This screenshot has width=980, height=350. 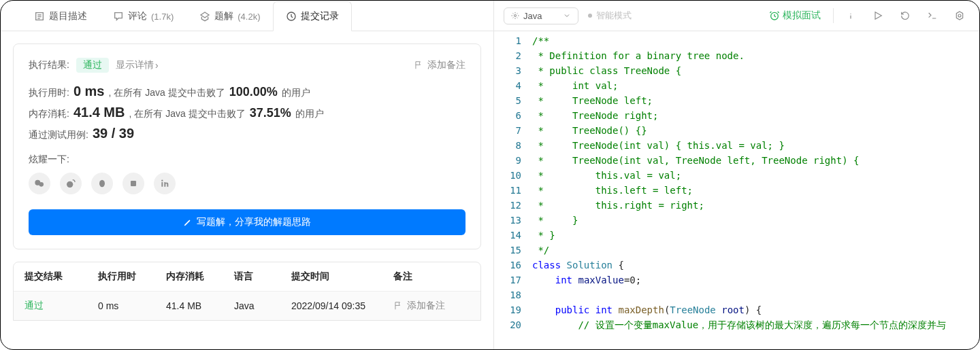 I want to click on result-status-badge: 通过, so click(x=93, y=65).